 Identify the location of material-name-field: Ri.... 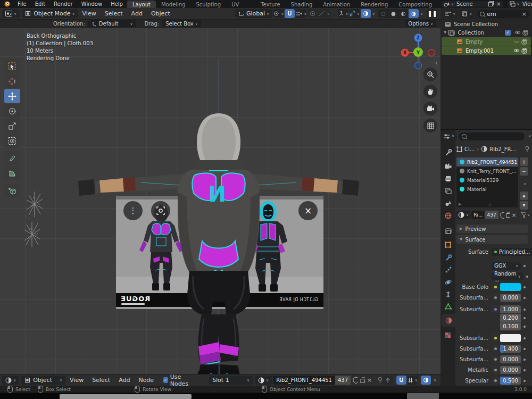
(478, 215).